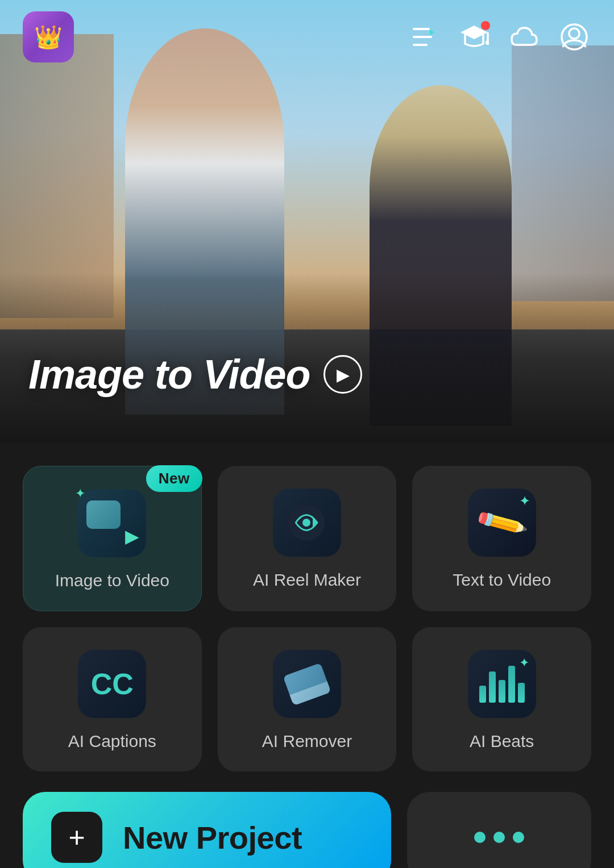 The image size is (614, 868). I want to click on notification-badge, so click(486, 26).